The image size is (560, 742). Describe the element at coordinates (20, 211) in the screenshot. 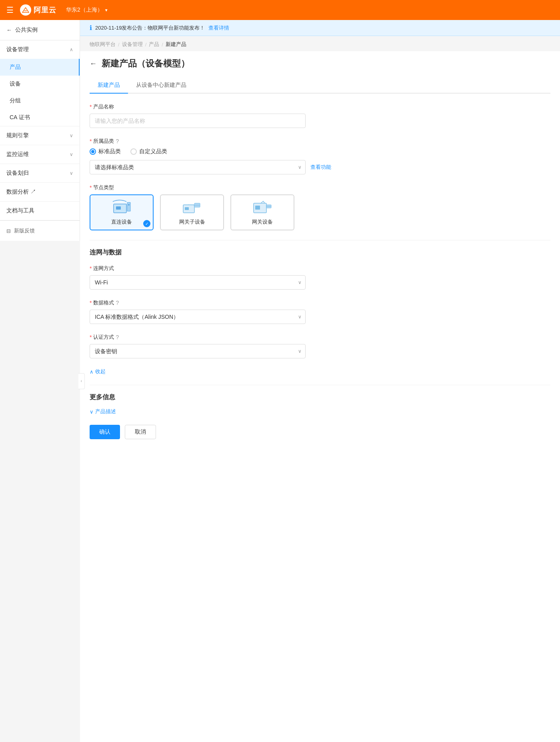

I see `sidebar-section-label-docs: 文档与工具` at that location.